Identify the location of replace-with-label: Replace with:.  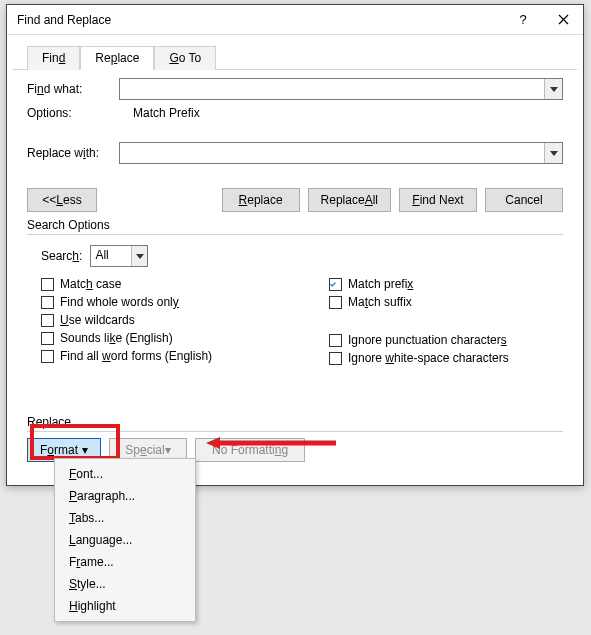
(70, 153).